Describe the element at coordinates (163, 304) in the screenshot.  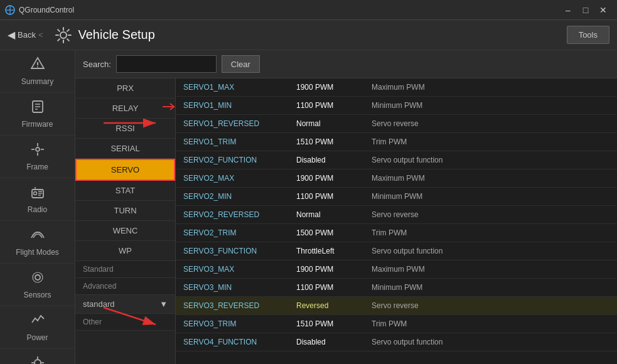
I see `dropdown-arrow-icon: ▼` at that location.